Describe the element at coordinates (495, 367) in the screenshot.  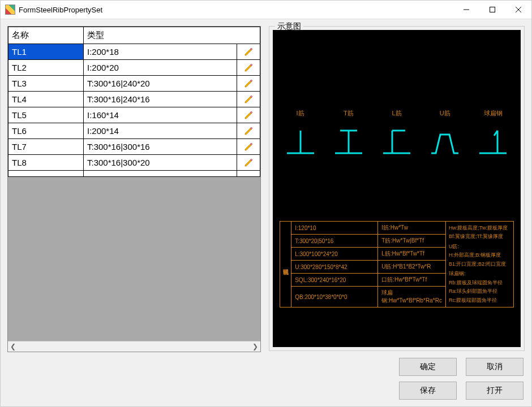
I see `cancel-button: 取消` at that location.